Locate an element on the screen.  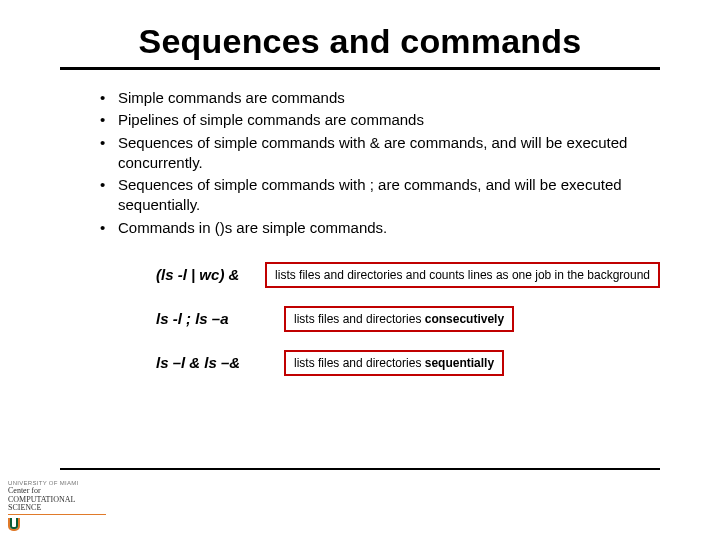
slide-title: Sequences and commands is located at coordinates (360, 42).